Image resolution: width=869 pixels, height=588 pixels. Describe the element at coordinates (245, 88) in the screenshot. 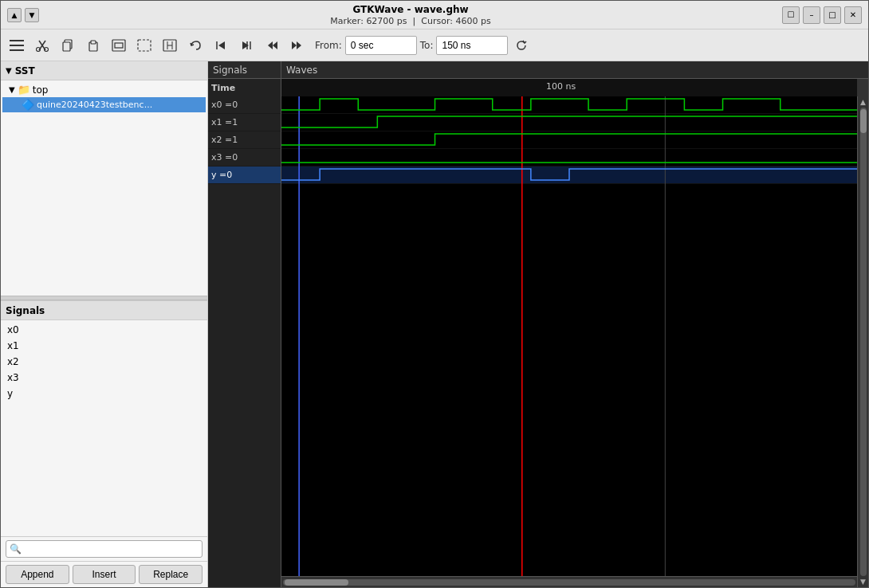

I see `time-header: Time` at that location.